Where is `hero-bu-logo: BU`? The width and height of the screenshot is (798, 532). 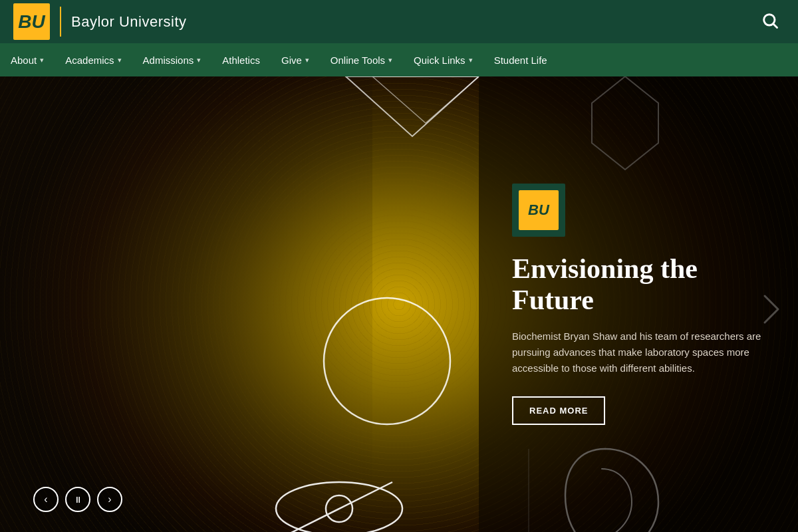
hero-bu-logo: BU is located at coordinates (539, 210).